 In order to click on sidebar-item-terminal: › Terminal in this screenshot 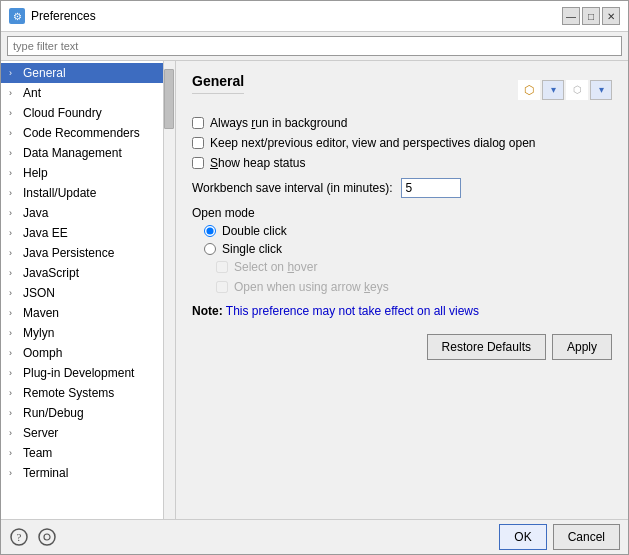, I will do `click(88, 473)`.